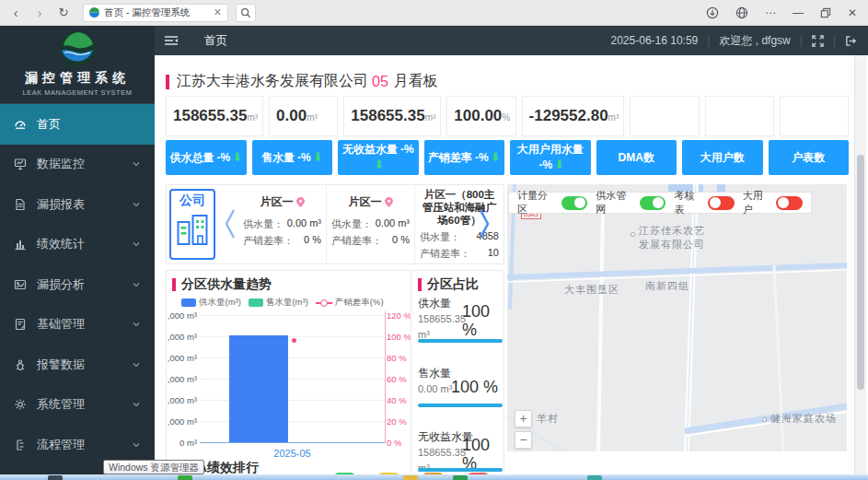  What do you see at coordinates (484, 224) in the screenshot?
I see `carousel-next-icon` at bounding box center [484, 224].